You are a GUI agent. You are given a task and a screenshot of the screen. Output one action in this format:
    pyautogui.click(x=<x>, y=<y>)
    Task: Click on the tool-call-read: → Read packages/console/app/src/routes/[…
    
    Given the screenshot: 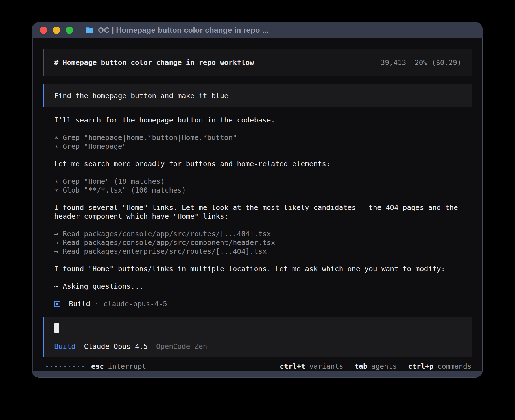 What is the action you would take?
    pyautogui.click(x=257, y=234)
    